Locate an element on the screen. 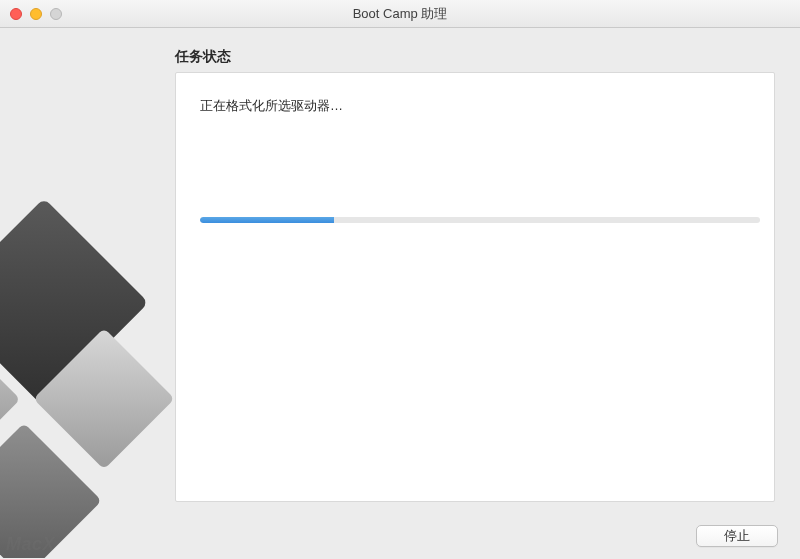 Image resolution: width=800 pixels, height=559 pixels. zoom-window-icon is located at coordinates (56, 14).